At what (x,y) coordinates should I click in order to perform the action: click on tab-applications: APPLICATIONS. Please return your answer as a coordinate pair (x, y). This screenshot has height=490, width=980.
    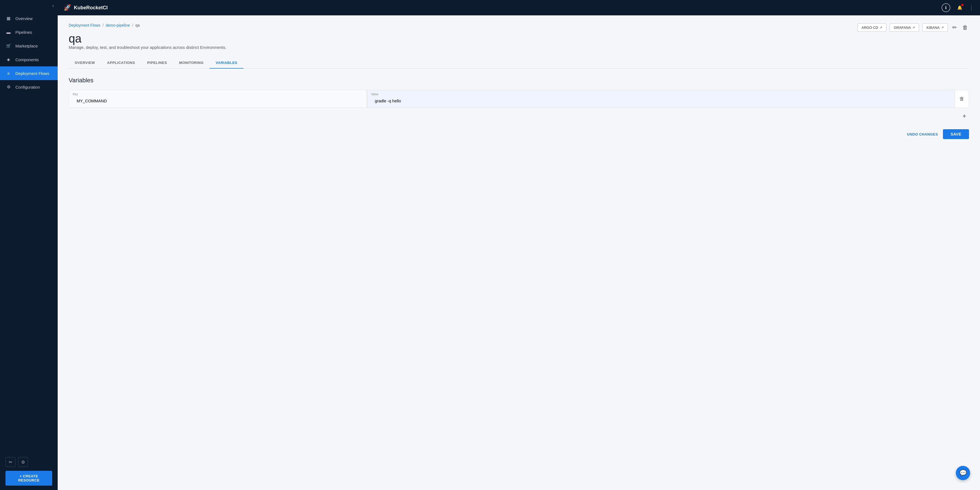
    Looking at the image, I should click on (121, 63).